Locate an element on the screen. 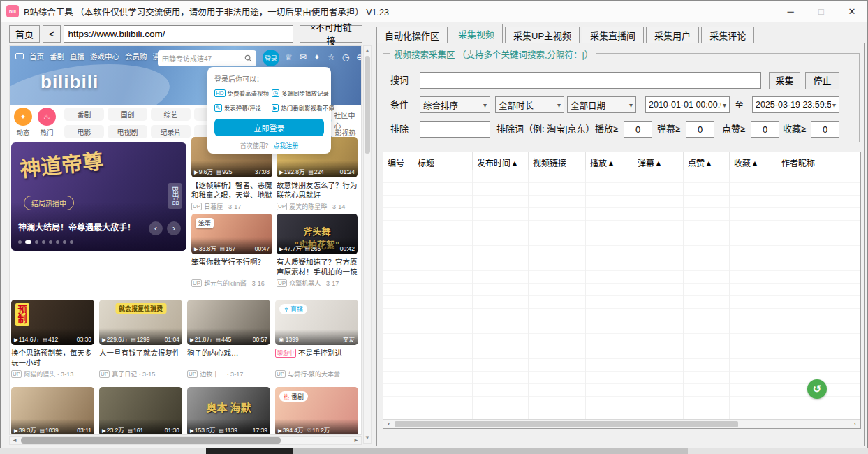 The width and height of the screenshot is (868, 454). favorite-threshold-input is located at coordinates (825, 129).